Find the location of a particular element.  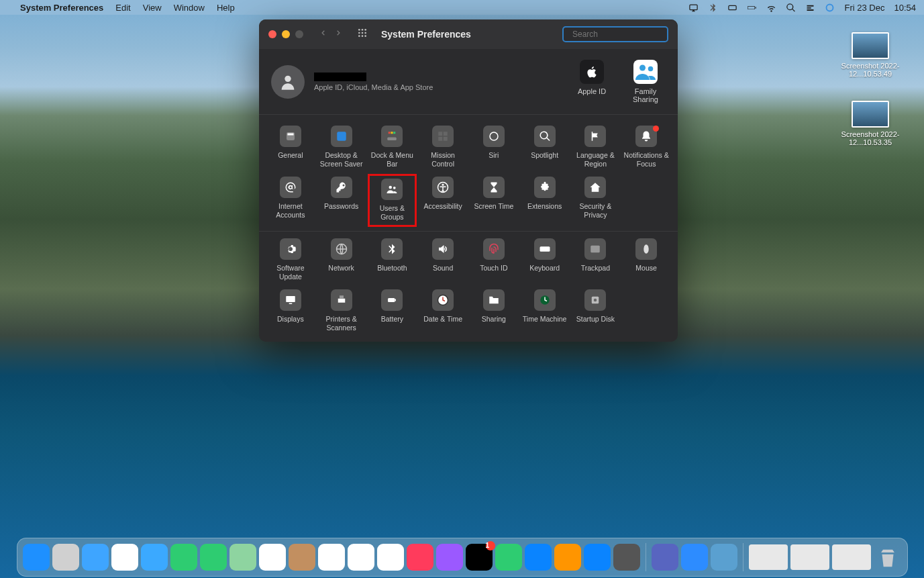

dock-contacts is located at coordinates (302, 557).